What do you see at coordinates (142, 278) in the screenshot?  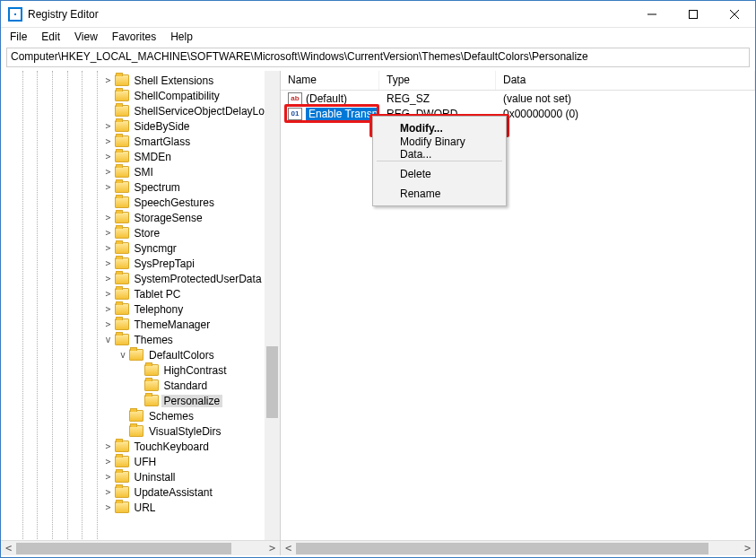 I see `tree-item: >SystemProtectedUserData` at bounding box center [142, 278].